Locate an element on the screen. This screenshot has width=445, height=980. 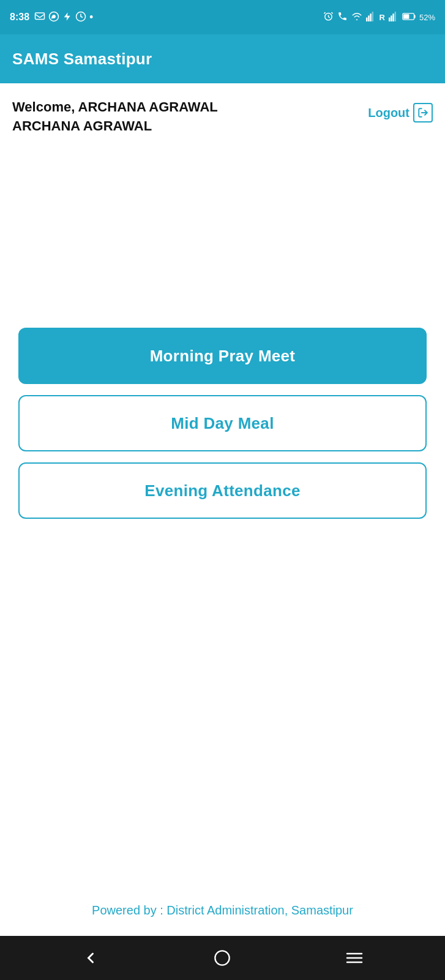
evening-attendance-label: Evening Attendance is located at coordinates (222, 491).